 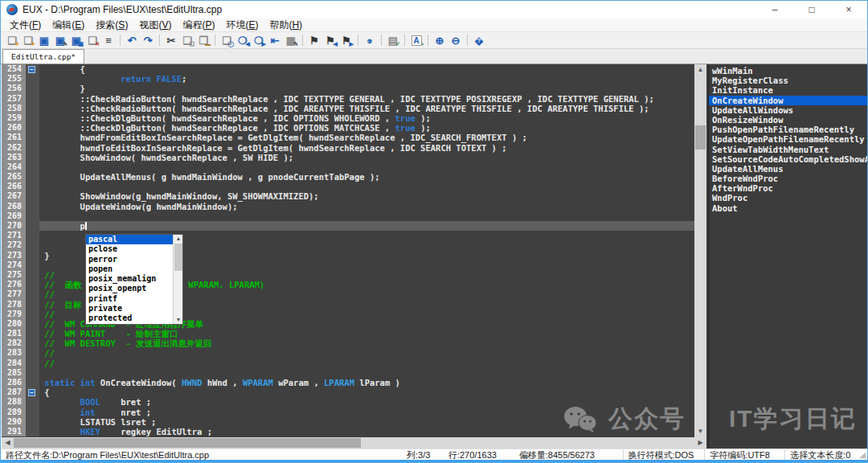 I want to click on line-number: 256, so click(x=14, y=88).